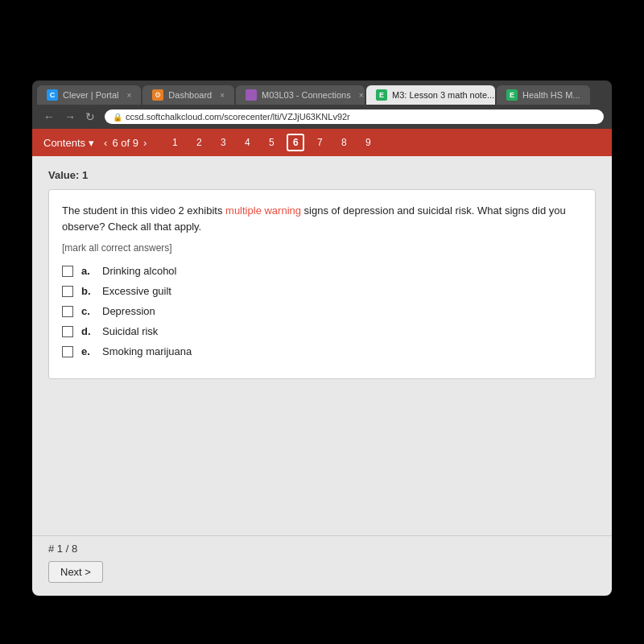 Image resolution: width=644 pixels, height=644 pixels. Describe the element at coordinates (322, 105) in the screenshot. I see `browser-chrome: C Clever | Portal × ⚙ Dashboard × M03L03…` at that location.